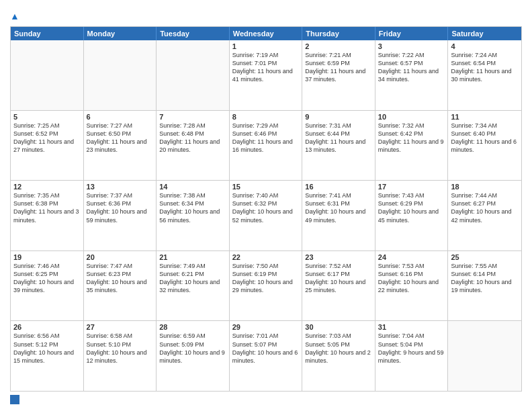  What do you see at coordinates (339, 75) in the screenshot?
I see `calendar-cell: 2Sunrise: 7:21 AMSunset: 6:59 PMDaylight…` at bounding box center [339, 75].